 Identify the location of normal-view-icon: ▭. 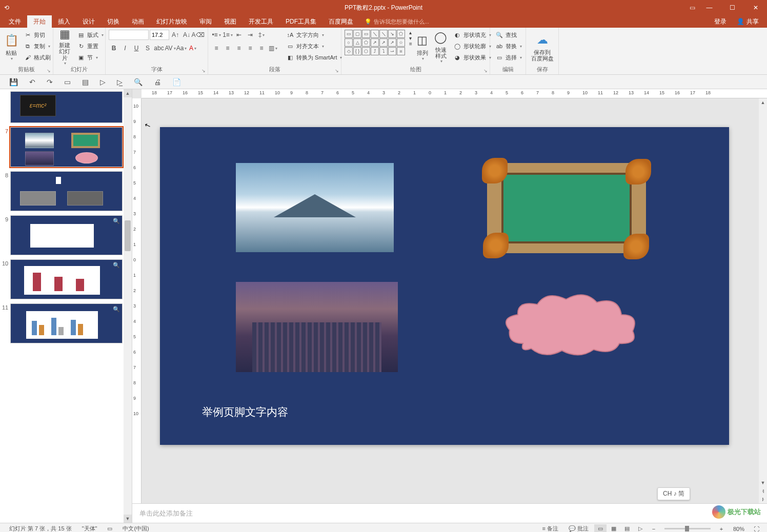
(600, 528).